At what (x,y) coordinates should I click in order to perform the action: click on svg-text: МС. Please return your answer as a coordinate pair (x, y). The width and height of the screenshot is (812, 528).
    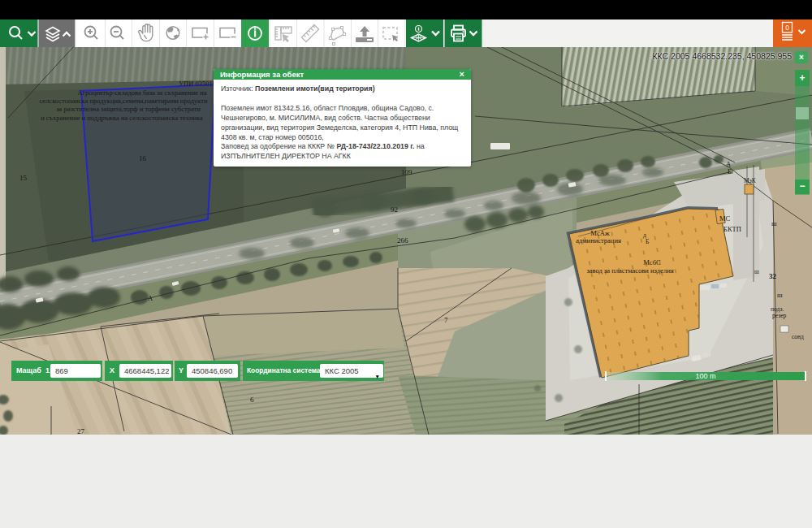
    Looking at the image, I should click on (725, 219).